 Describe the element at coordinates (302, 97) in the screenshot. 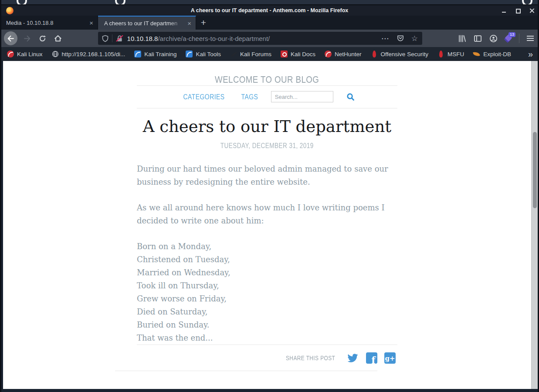

I see `search-input` at that location.